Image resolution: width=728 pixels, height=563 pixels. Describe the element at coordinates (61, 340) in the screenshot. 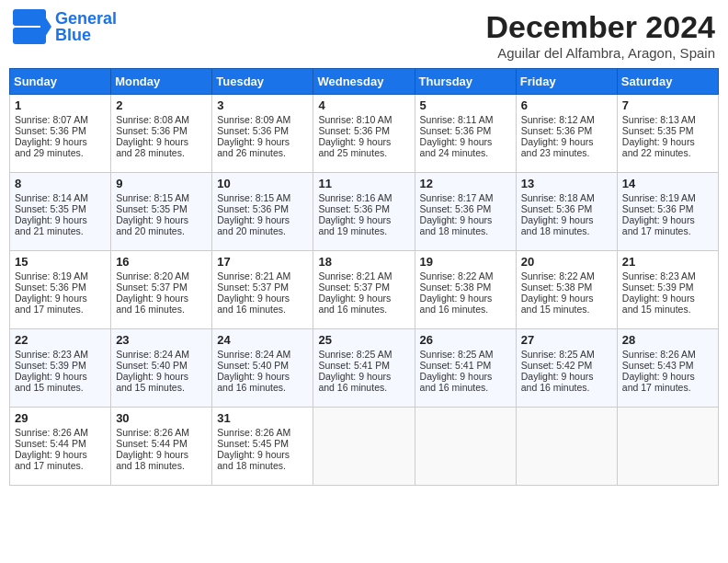

I see `day-number: 22` at that location.